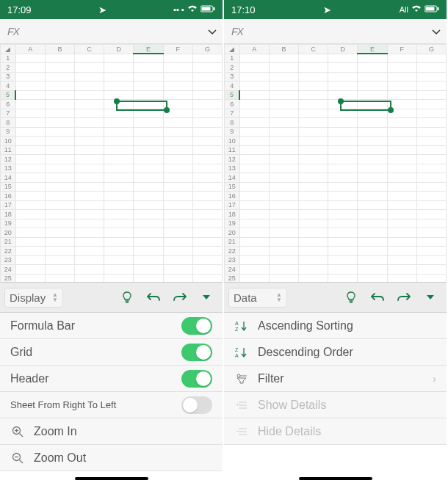 Image resolution: width=448 pixels, height=483 pixels. I want to click on row-header-13: 13, so click(232, 169).